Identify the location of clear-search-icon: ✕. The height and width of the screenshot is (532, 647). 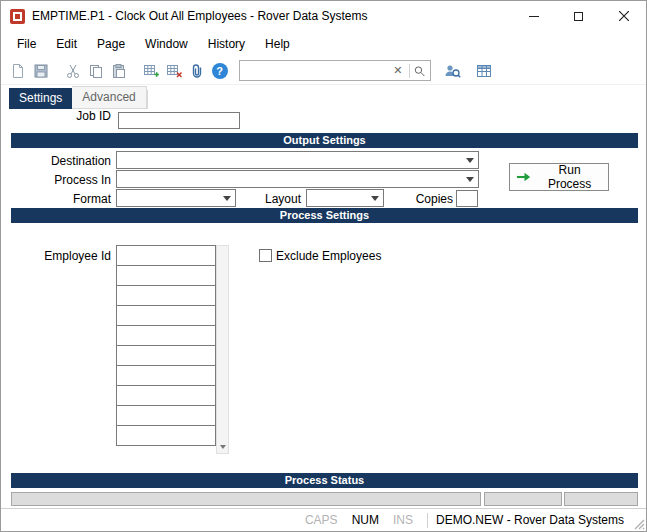
(398, 70).